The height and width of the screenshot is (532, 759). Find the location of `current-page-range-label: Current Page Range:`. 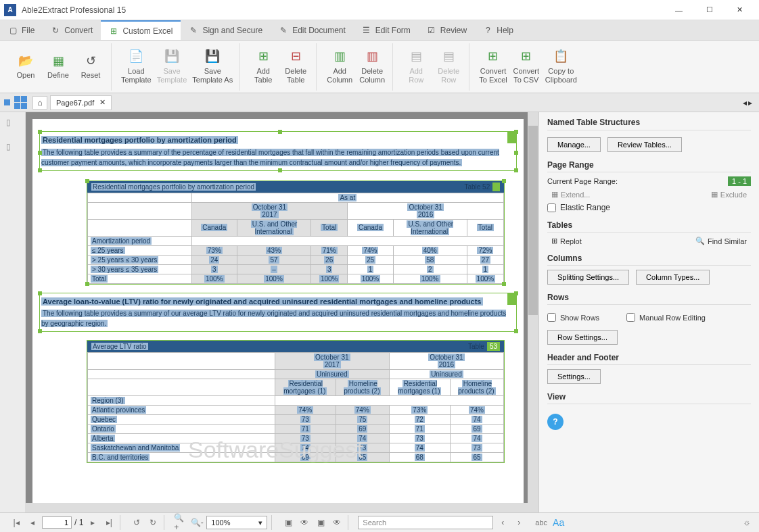

current-page-range-label: Current Page Range: is located at coordinates (582, 181).